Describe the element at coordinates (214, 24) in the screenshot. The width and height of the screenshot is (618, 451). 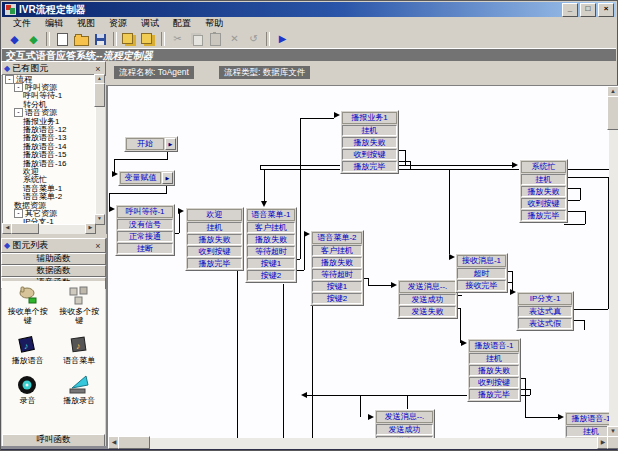
I see `menu-help: 帮助` at that location.